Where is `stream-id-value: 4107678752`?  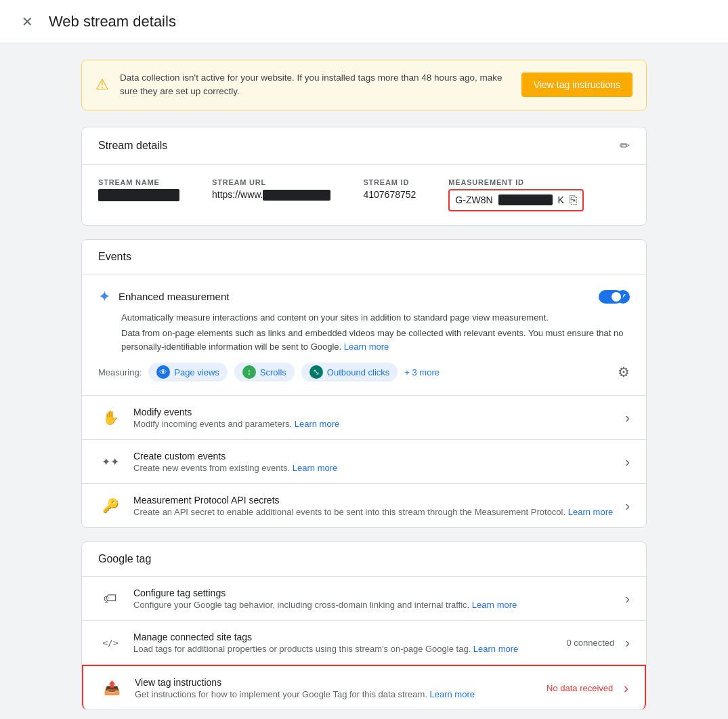 stream-id-value: 4107678752 is located at coordinates (389, 194).